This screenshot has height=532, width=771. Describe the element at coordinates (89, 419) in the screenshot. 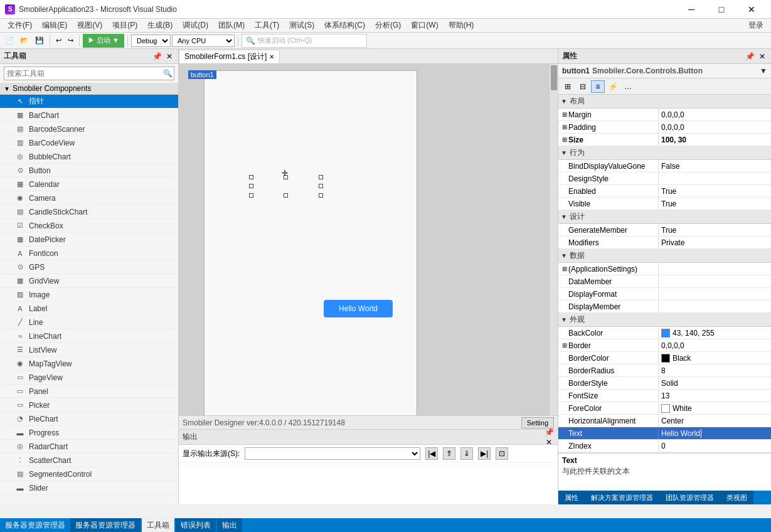

I see `toolbox-item-piechart: ◔ PieChart` at that location.